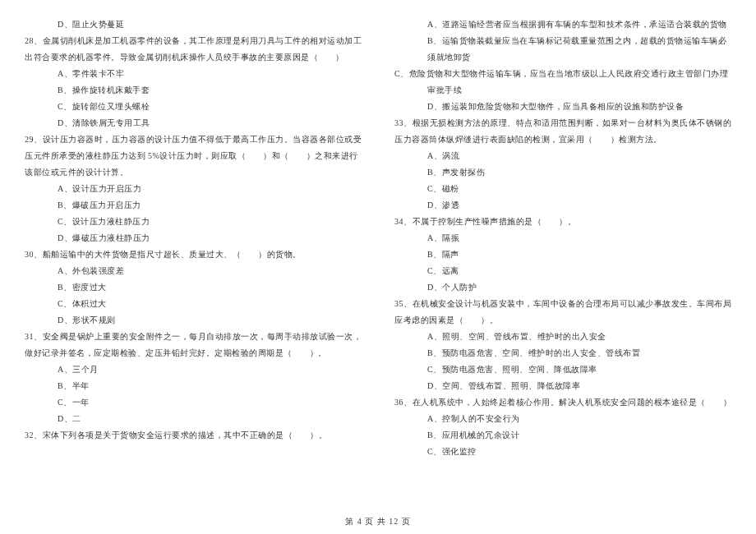  Describe the element at coordinates (193, 123) in the screenshot. I see `q28-opt-d: D、清除铁屑无专用工具` at that location.